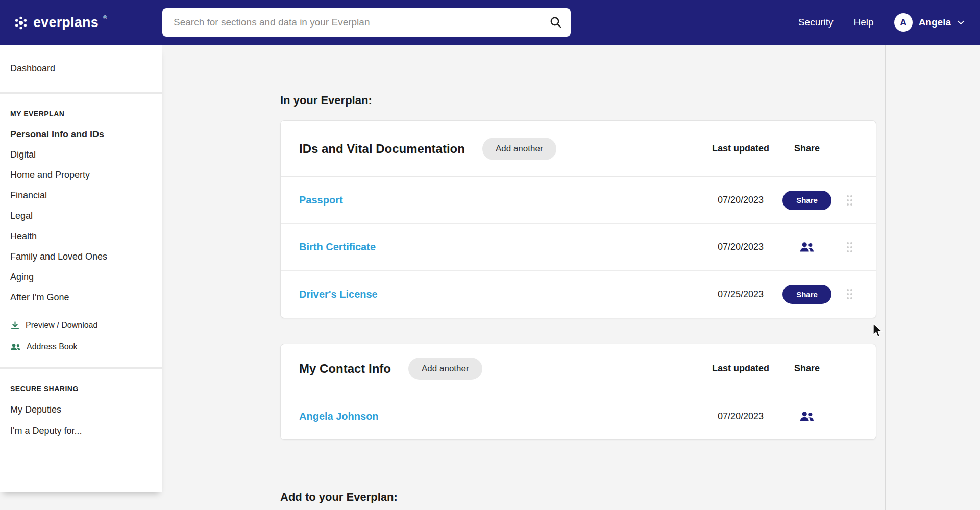 This screenshot has height=510, width=980. I want to click on search-input, so click(366, 22).